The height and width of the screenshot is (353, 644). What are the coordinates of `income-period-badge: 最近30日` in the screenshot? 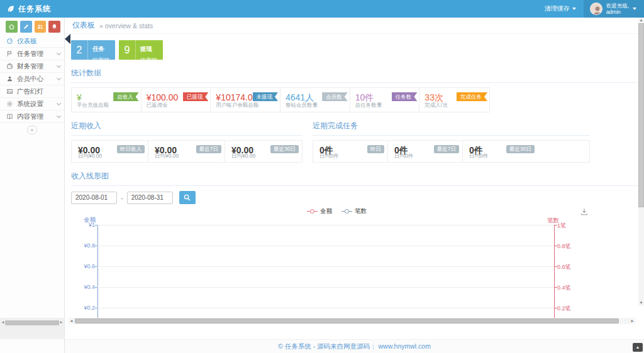 It's located at (284, 149).